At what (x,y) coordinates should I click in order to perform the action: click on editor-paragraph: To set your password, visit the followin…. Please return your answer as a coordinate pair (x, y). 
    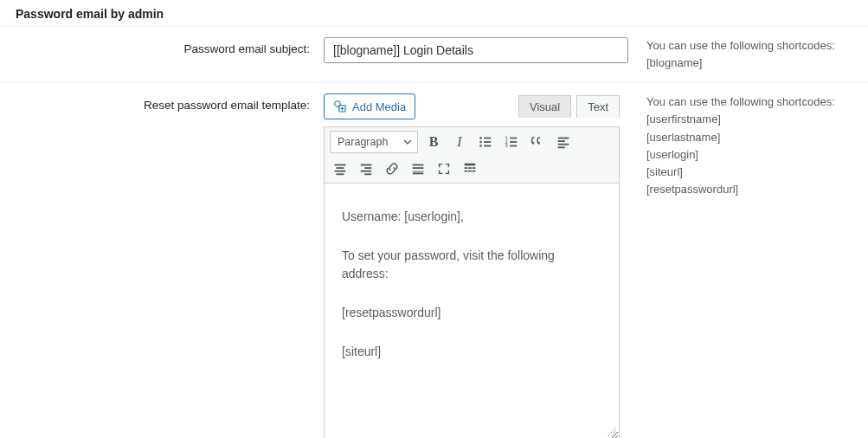
    Looking at the image, I should click on (472, 265).